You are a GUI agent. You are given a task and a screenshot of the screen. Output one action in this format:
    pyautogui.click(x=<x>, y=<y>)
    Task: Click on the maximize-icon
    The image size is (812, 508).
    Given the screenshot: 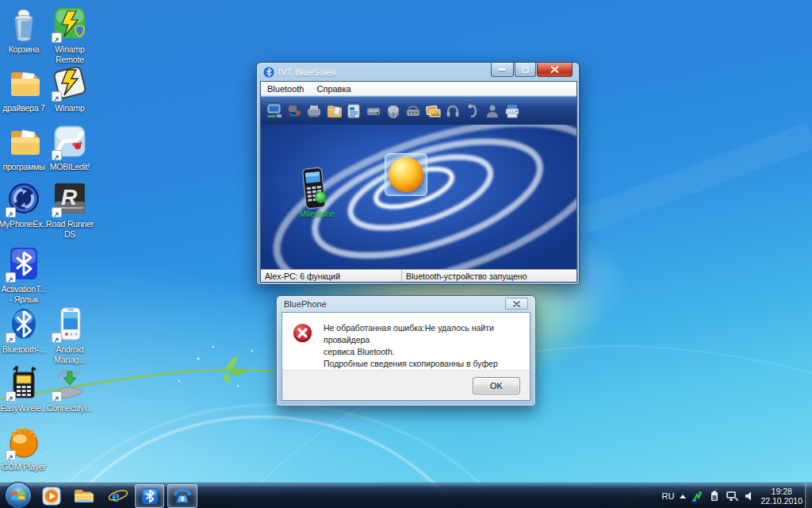 What is the action you would take?
    pyautogui.click(x=525, y=70)
    